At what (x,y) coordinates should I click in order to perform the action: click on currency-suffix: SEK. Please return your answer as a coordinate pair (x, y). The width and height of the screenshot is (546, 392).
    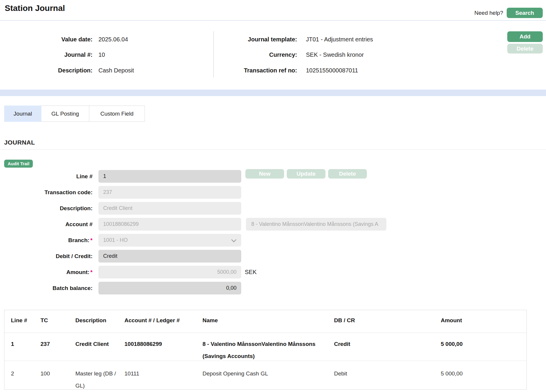
    Looking at the image, I should click on (251, 272).